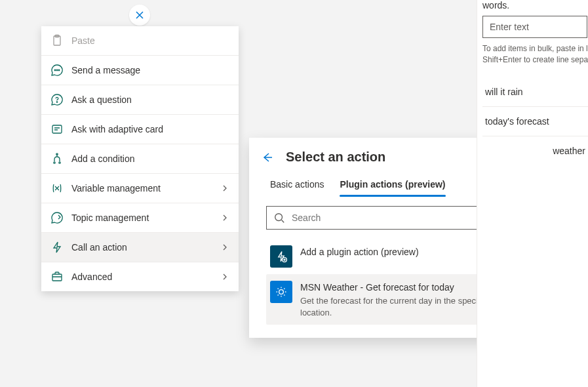 The width and height of the screenshot is (588, 387). What do you see at coordinates (140, 71) in the screenshot?
I see `menu-item-send-message: Send a message` at bounding box center [140, 71].